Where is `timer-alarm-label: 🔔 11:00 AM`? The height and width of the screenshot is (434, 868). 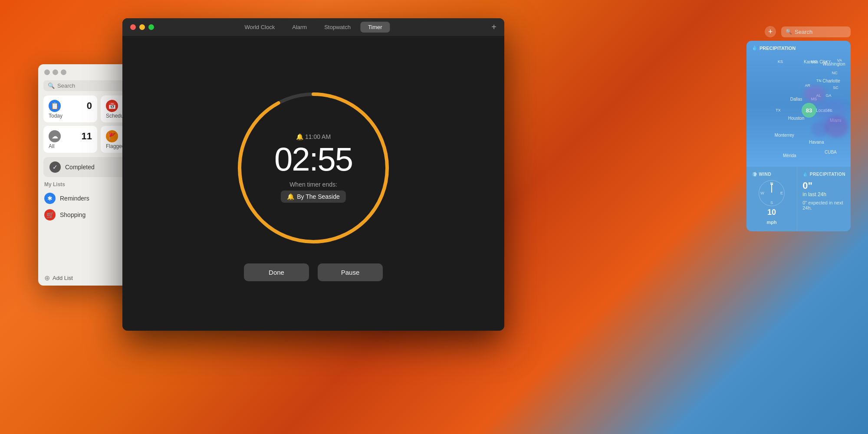
timer-alarm-label: 🔔 11:00 AM is located at coordinates (313, 137).